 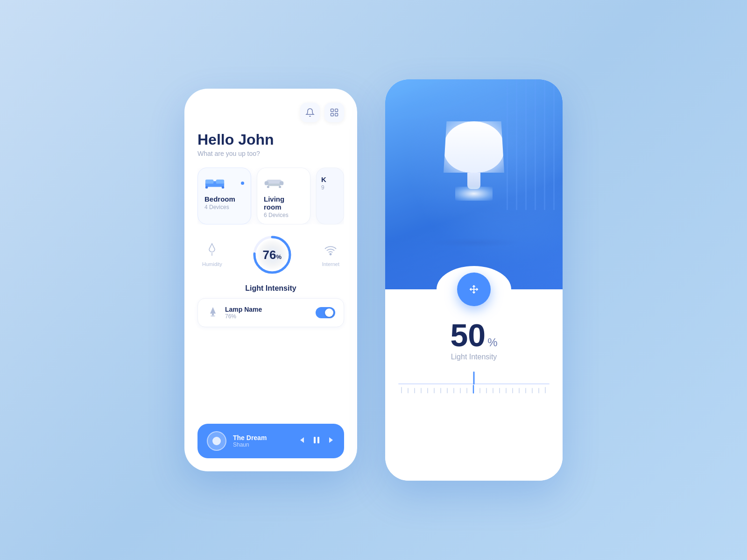 I want to click on rooms-row: Bedroom 4 Devices Living room 6 De, so click(x=271, y=196).